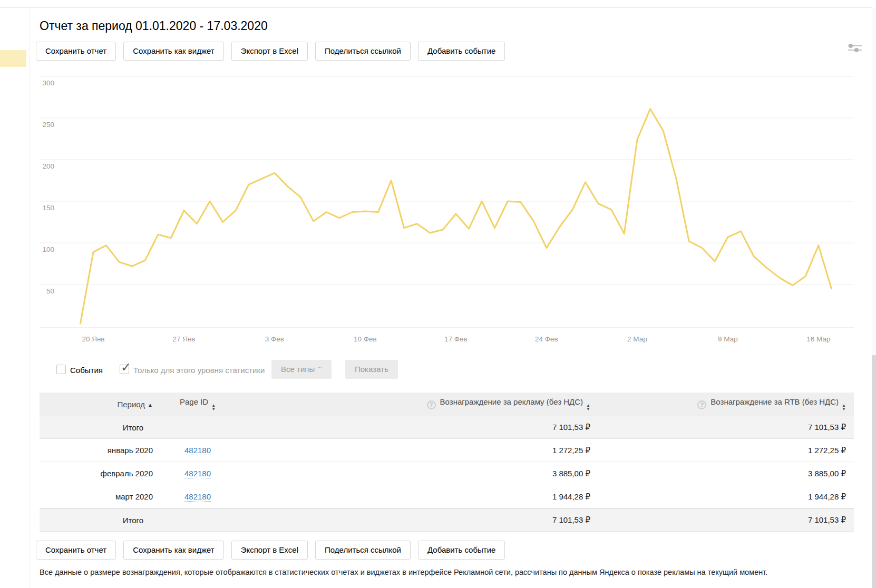 This screenshot has width=876, height=588. Describe the element at coordinates (416, 497) in the screenshot. I see `ads-reward-cell: 1 944,28 ₽` at that location.